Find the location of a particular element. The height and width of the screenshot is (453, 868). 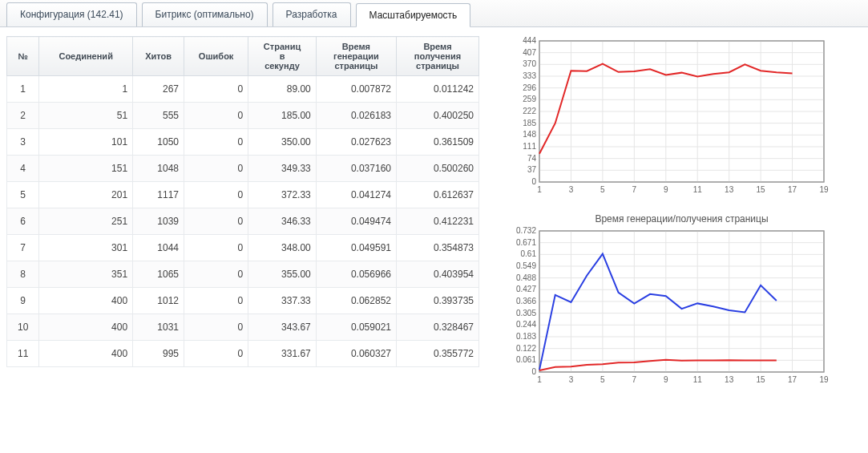

cell-recv: 0.011242 is located at coordinates (438, 90).